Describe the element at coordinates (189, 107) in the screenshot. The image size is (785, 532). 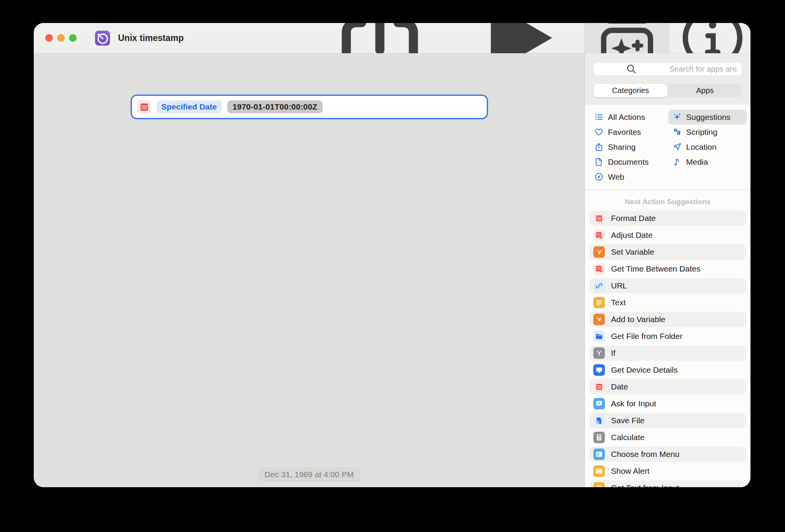
I see `action-title: Specified Date` at that location.